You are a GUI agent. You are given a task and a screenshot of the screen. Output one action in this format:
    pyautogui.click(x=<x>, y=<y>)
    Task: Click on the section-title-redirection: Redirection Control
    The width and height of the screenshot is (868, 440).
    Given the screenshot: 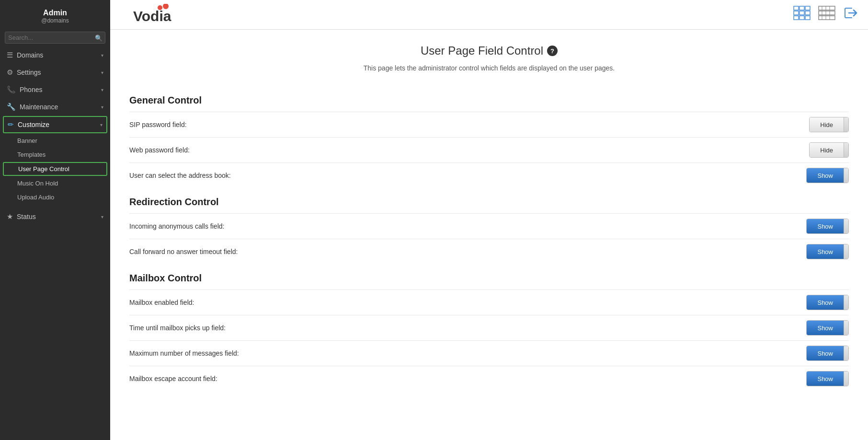 What is the action you would take?
    pyautogui.click(x=489, y=200)
    